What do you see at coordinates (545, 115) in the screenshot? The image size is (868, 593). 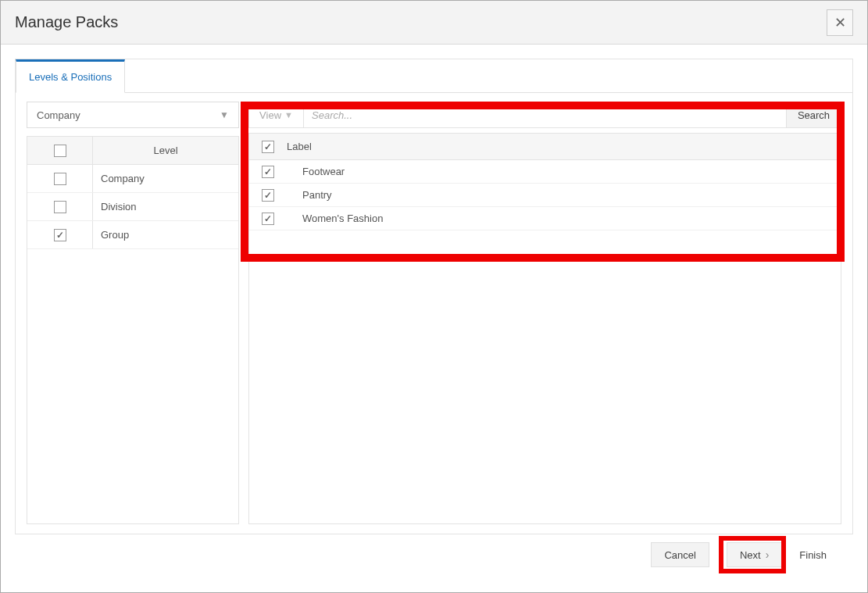 I see `search-input` at bounding box center [545, 115].